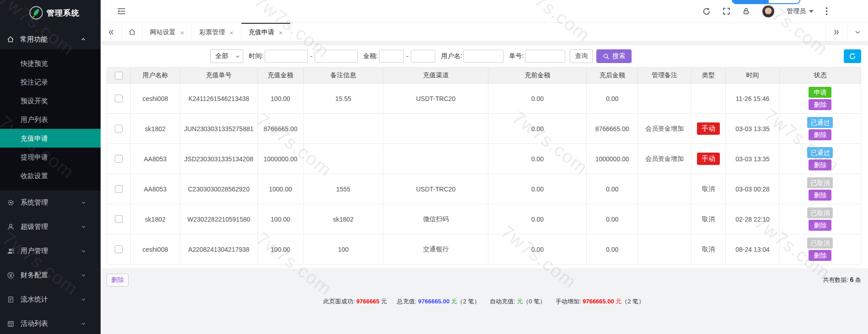 Image resolution: width=868 pixels, height=334 pixels. I want to click on sidebar-group-label: 财务配置, so click(34, 275).